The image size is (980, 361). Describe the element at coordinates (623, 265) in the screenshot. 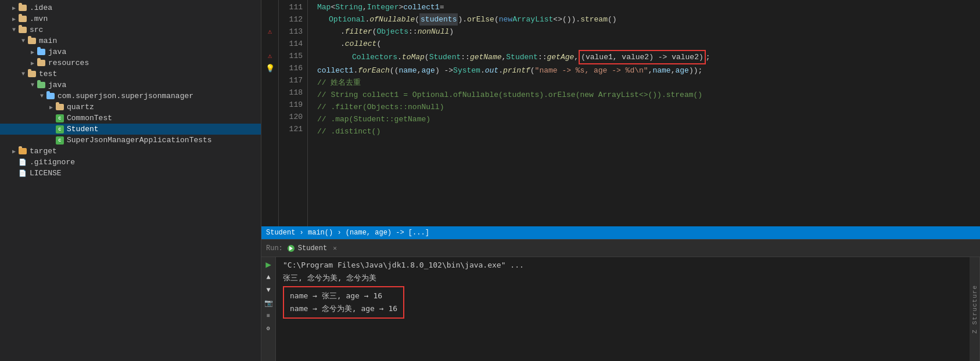

I see `run-output-exec: "C:\Program Files\Java\jdk1.8.0_102\bin\…` at that location.